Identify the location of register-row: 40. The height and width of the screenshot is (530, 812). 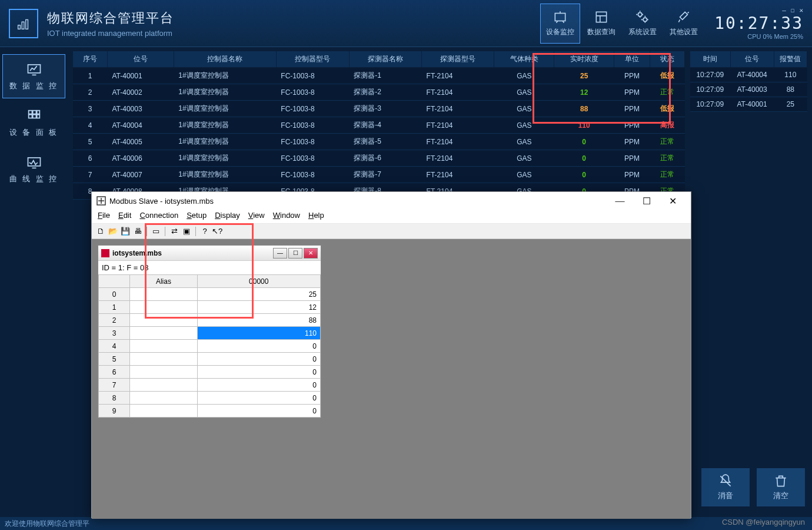
(209, 346).